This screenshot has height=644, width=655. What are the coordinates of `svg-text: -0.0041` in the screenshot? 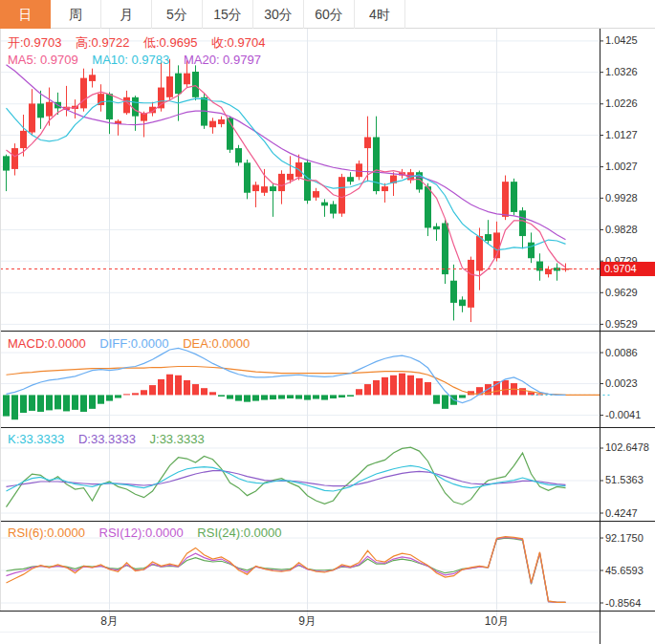 It's located at (623, 415).